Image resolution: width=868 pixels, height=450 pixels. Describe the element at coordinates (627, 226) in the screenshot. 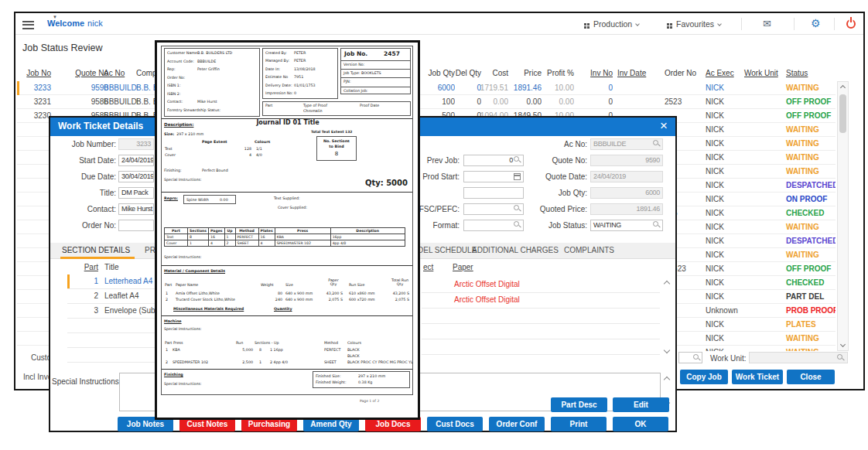

I see `job-status-input: WAITING` at that location.